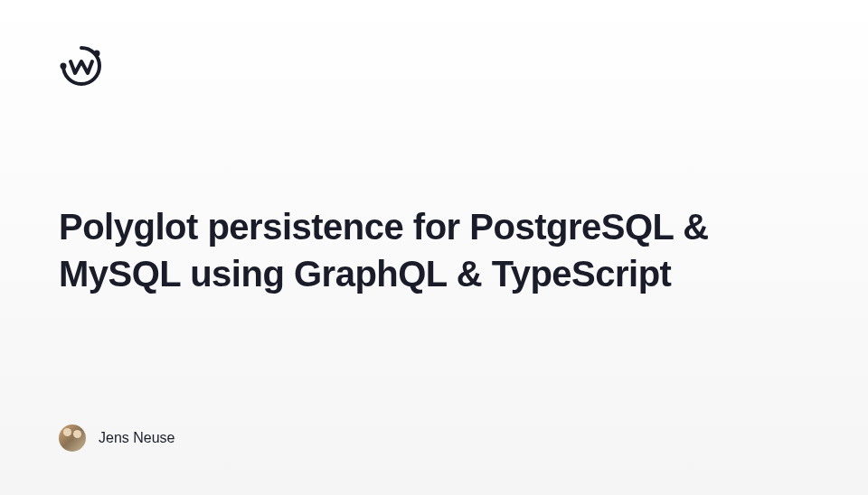 The height and width of the screenshot is (495, 868). I want to click on wundergraph-logo-icon, so click(81, 66).